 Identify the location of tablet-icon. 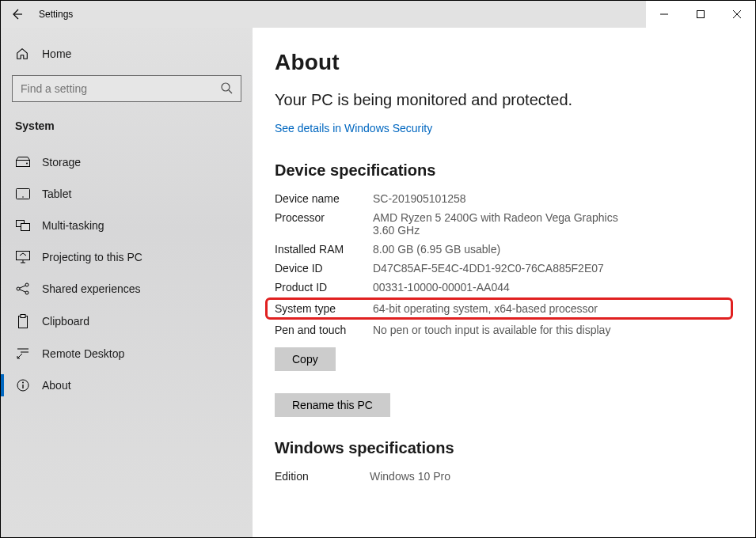
(23, 194).